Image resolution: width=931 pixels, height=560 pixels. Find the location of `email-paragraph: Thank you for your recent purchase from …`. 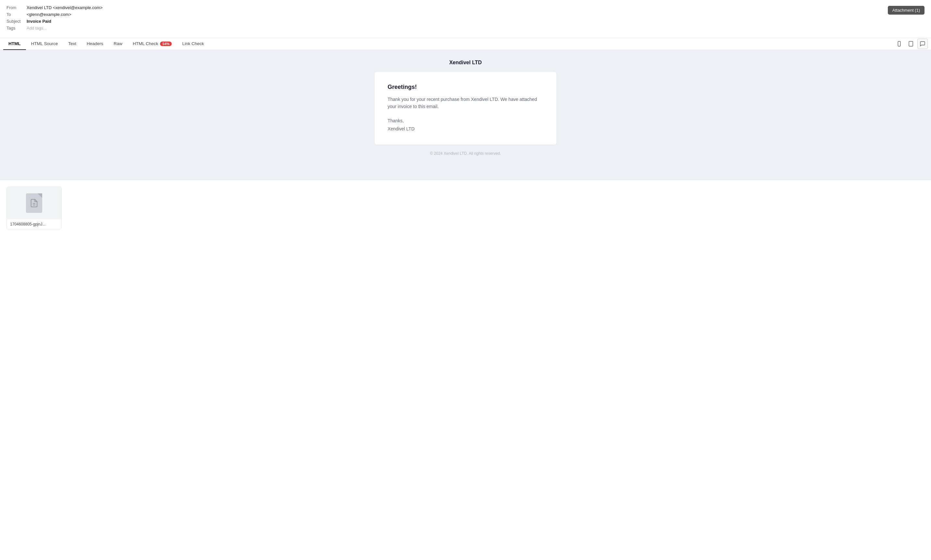

email-paragraph: Thank you for your recent purchase from … is located at coordinates (466, 103).